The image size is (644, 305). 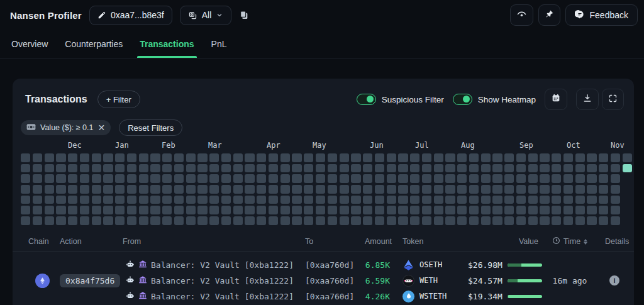 I want to click on suspicious-filter-toggle: Suspicious Filter, so click(x=400, y=99).